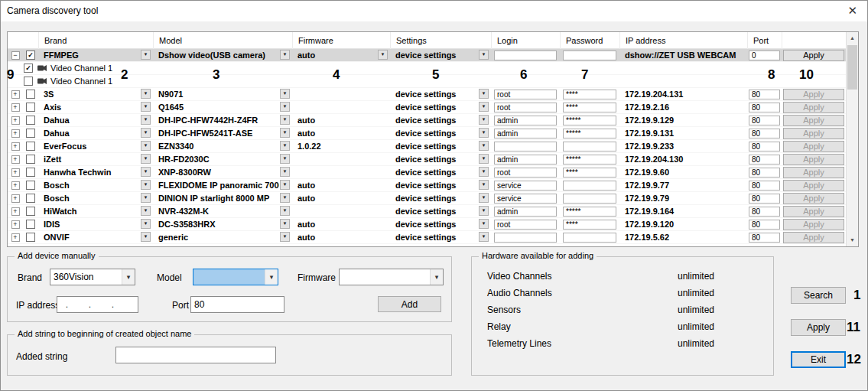  I want to click on column-header-model: Model, so click(223, 41).